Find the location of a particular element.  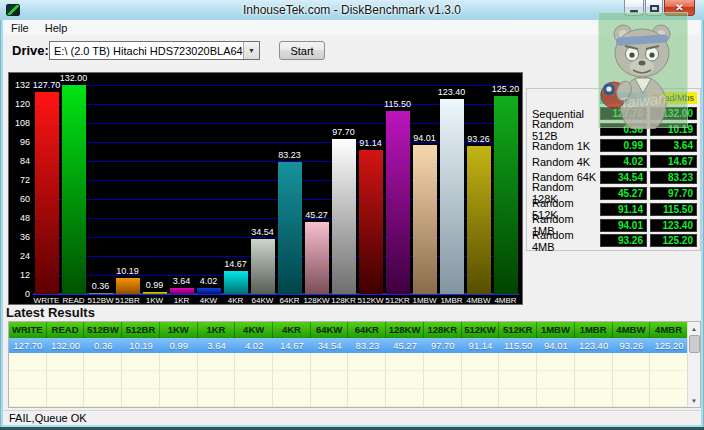

table-column-header-write: WRITE is located at coordinates (28, 330).